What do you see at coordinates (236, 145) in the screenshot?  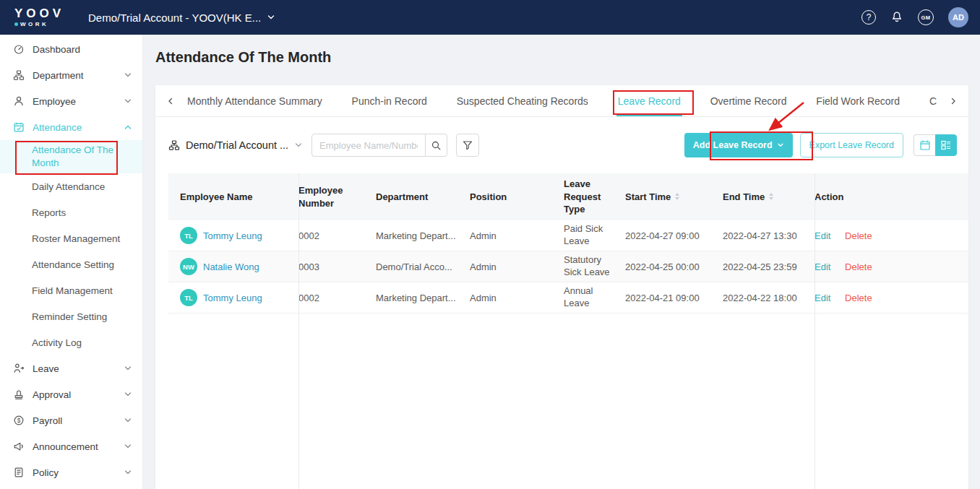 I see `org-selector: Demo/Trial Account ...` at bounding box center [236, 145].